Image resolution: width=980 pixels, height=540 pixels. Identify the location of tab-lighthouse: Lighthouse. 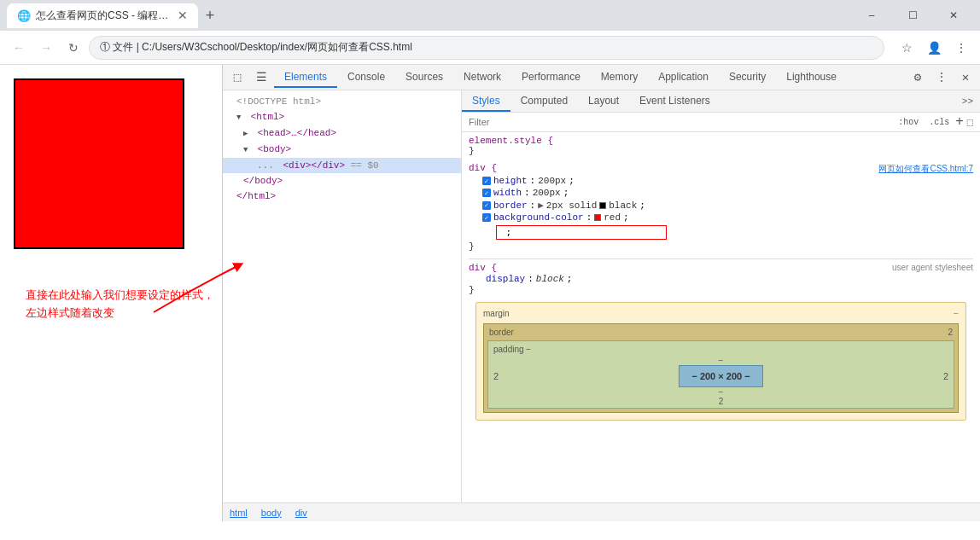
(811, 78).